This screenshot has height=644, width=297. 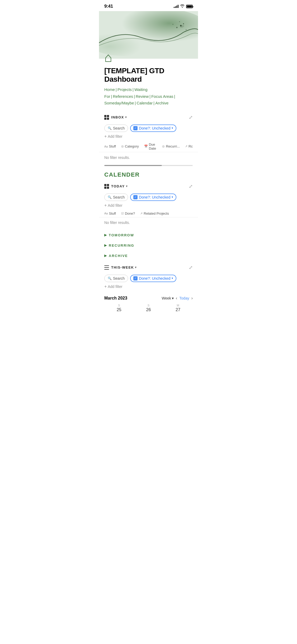 What do you see at coordinates (148, 186) in the screenshot?
I see `today-section-header: TODAY ▾ ⤢` at bounding box center [148, 186].